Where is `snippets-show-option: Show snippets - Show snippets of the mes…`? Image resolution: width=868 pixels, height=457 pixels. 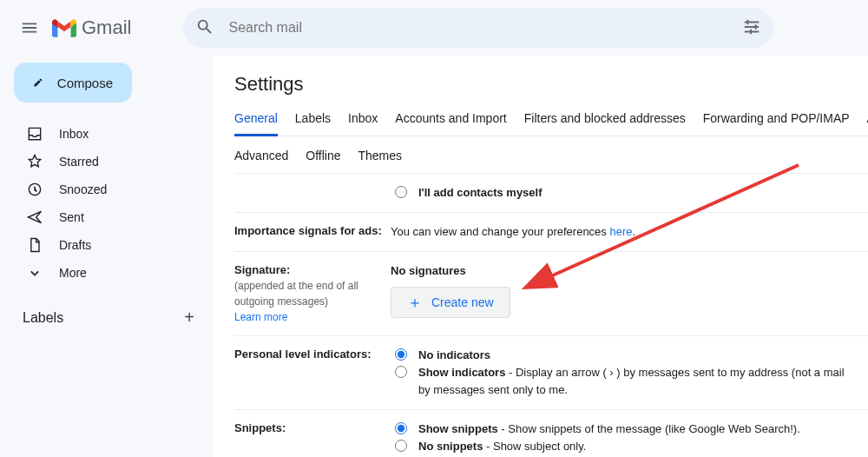 snippets-show-option: Show snippets - Show snippets of the mes… is located at coordinates (629, 429).